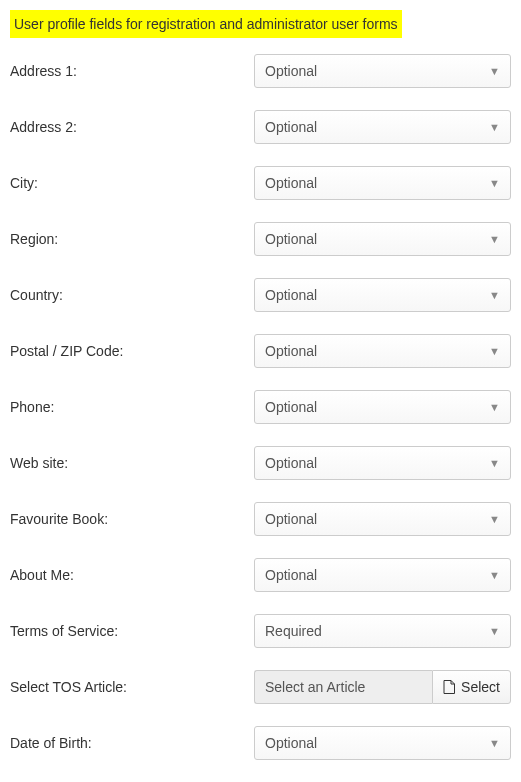  I want to click on select-region: Optional ▼, so click(382, 239).